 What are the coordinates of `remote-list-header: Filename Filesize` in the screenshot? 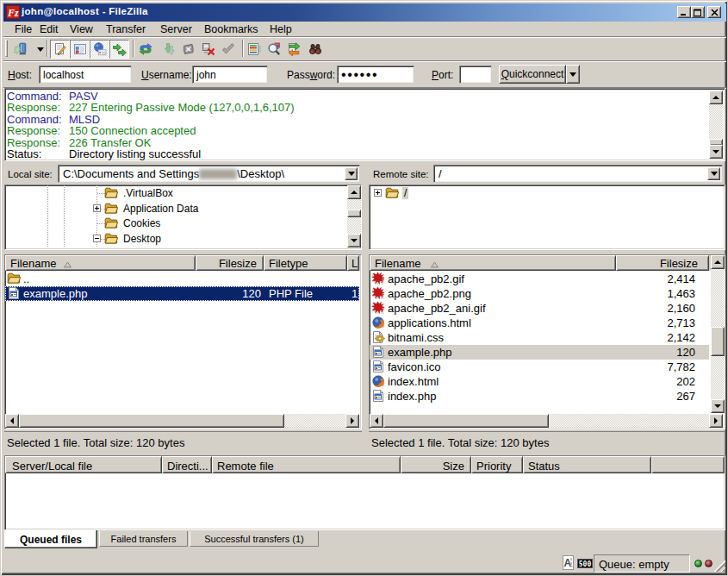 It's located at (540, 263).